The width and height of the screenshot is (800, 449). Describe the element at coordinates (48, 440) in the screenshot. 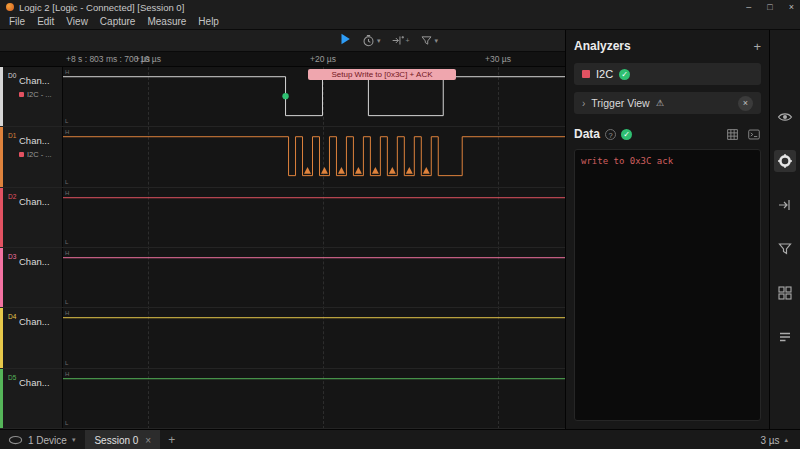

I see `device-count-label: 1 Device` at that location.